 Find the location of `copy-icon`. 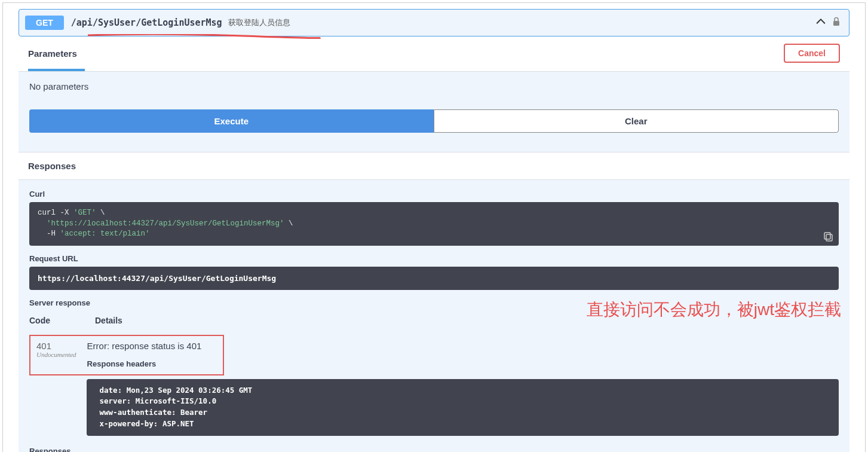

copy-icon is located at coordinates (829, 237).